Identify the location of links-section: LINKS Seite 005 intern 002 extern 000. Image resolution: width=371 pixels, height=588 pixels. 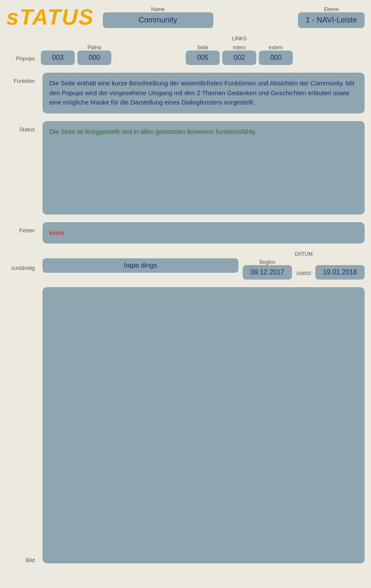
(239, 50).